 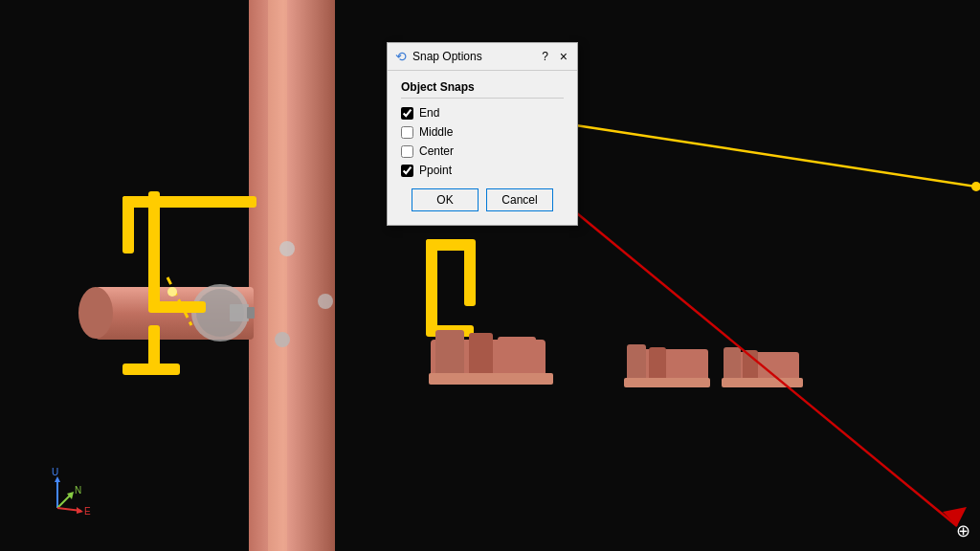 I want to click on cancel-button: Cancel, so click(x=520, y=200).